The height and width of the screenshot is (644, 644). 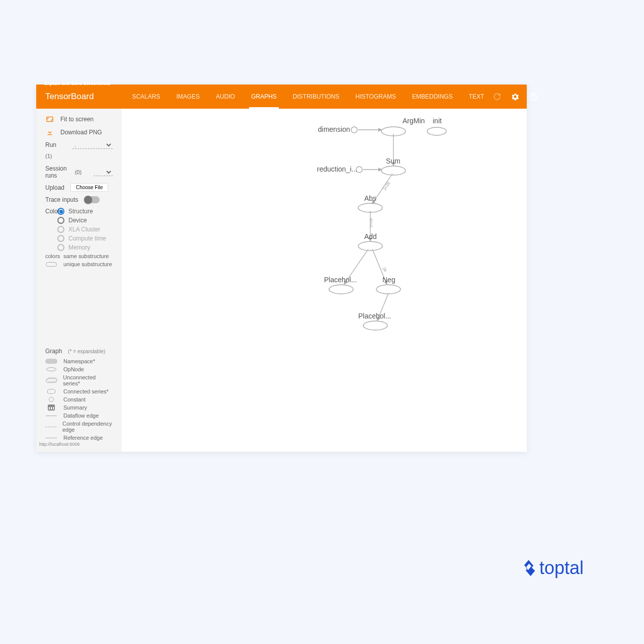 I want to click on node-add, so click(x=370, y=246).